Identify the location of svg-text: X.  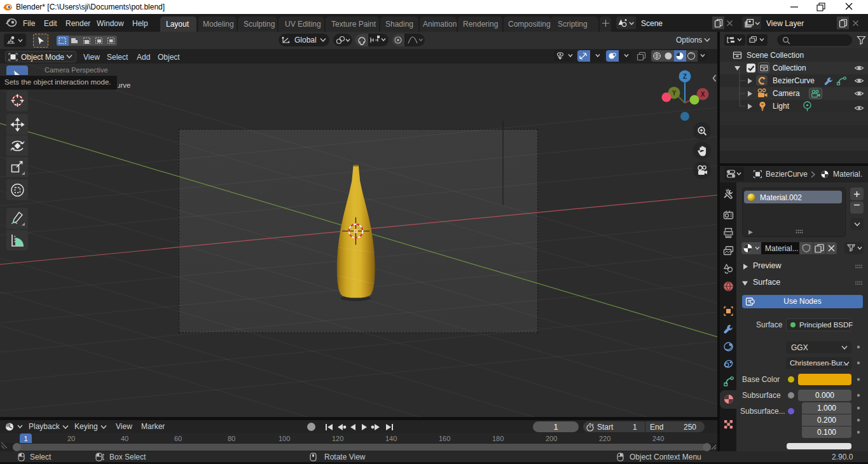
(703, 94).